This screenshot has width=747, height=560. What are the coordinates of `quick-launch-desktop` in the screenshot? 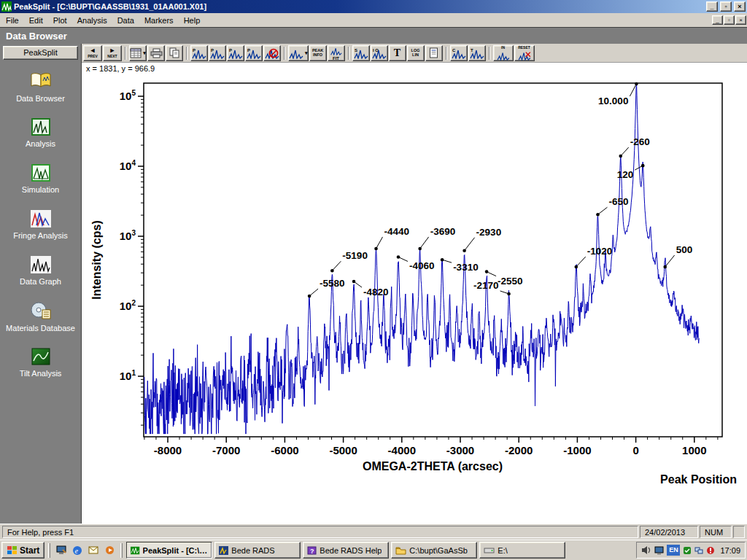 It's located at (61, 551).